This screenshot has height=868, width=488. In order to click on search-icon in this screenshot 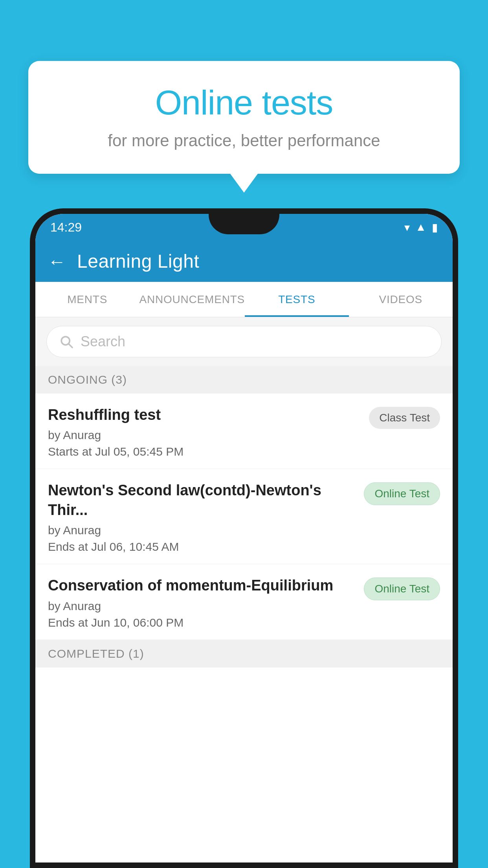, I will do `click(66, 342)`.